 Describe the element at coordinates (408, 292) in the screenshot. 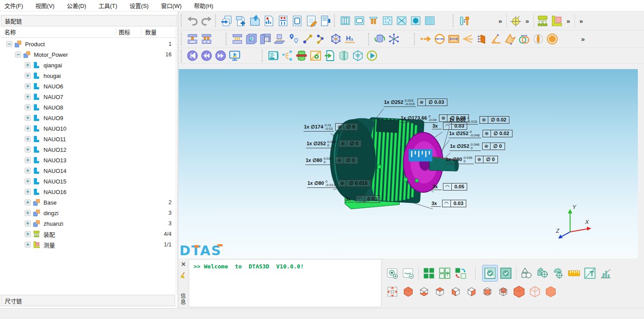

I see `iso-view-button` at that location.